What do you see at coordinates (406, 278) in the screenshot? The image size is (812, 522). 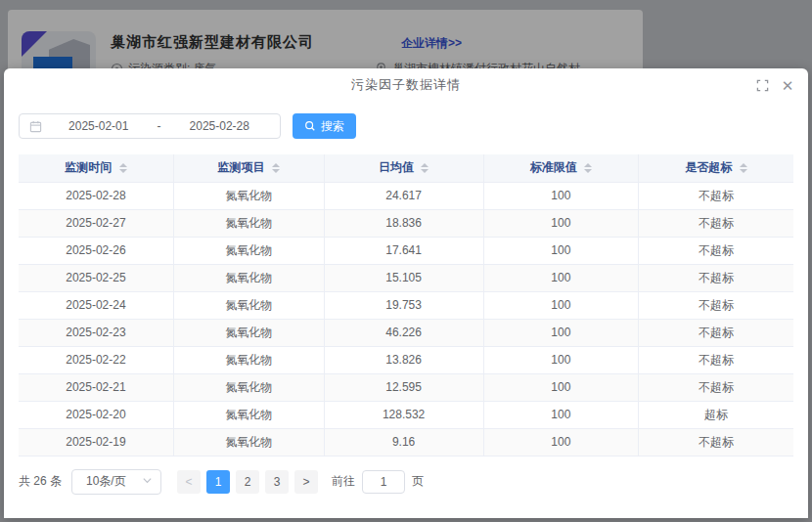 I see `table-row: 2025-02-25氮氧化物15.105100不超标` at bounding box center [406, 278].